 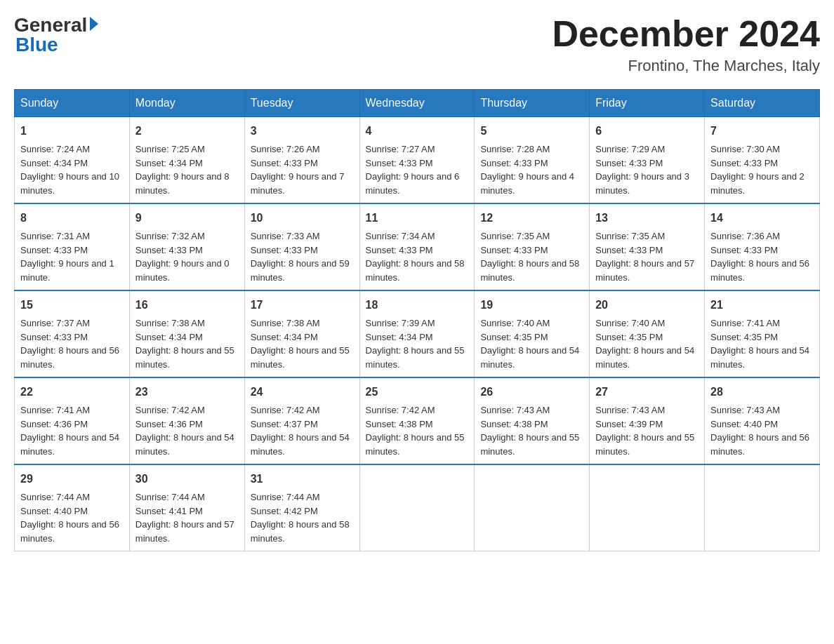 I want to click on sunset-label: Sunset: 4:39 PM, so click(x=629, y=424).